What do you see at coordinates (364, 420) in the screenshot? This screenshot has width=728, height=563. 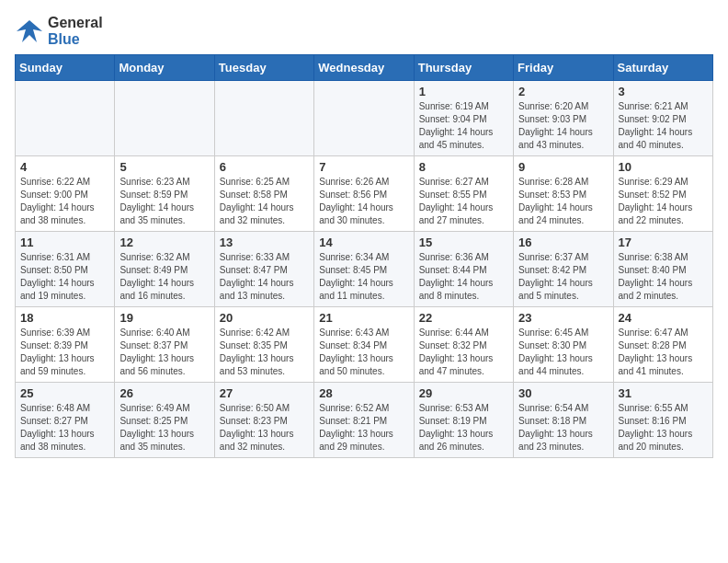 I see `calendar-week-row: 25Sunrise: 6:48 AM Sunset: 8:27 PM Dayli…` at bounding box center [364, 420].